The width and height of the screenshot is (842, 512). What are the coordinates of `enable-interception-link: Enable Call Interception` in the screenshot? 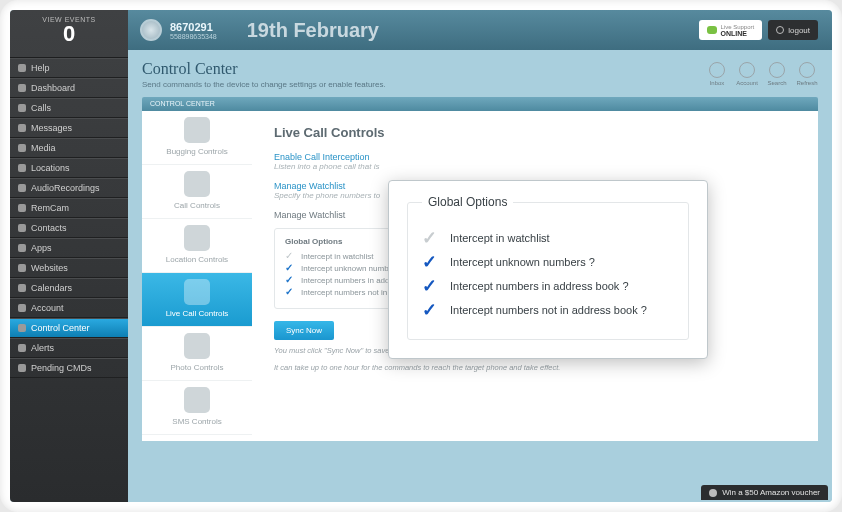 It's located at (535, 157).